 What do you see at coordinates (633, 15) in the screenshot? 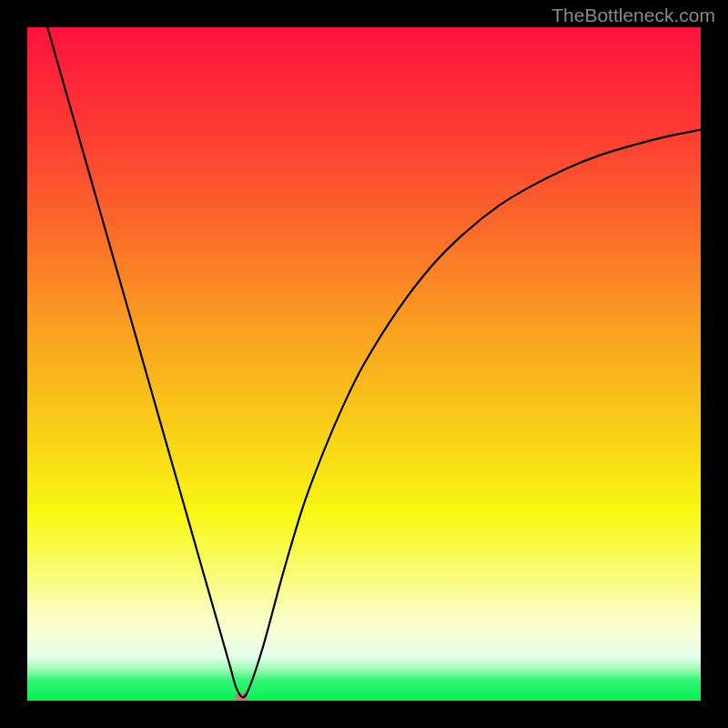
I see `watermark-text: TheBottleneck.com` at bounding box center [633, 15].